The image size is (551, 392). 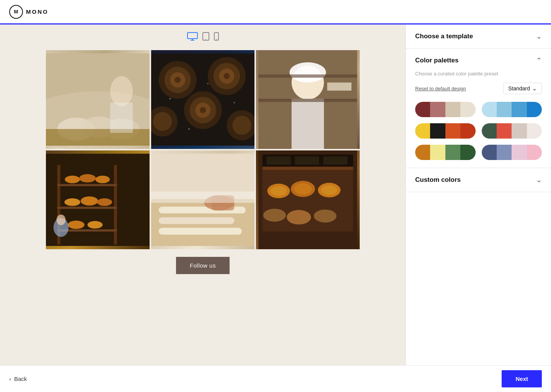 I want to click on footer-bar: ‹ Back Next, so click(x=276, y=379).